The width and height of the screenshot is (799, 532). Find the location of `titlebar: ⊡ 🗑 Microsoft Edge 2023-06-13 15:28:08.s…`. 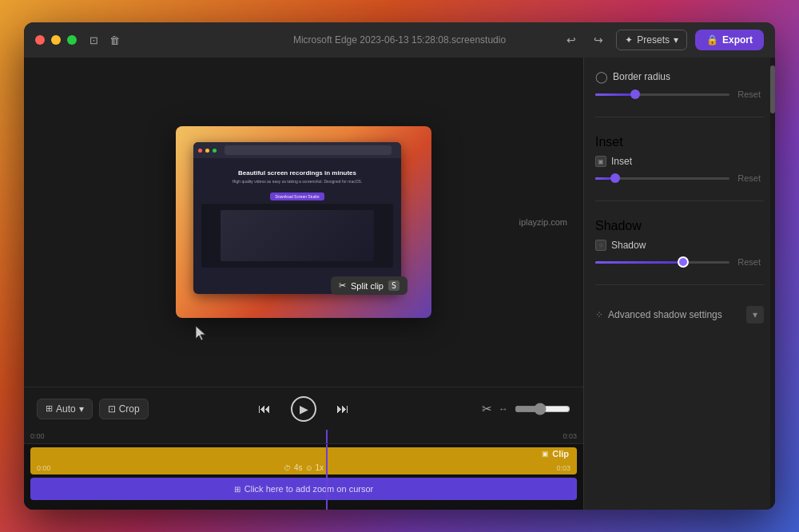

titlebar: ⊡ 🗑 Microsoft Edge 2023-06-13 15:28:08.s… is located at coordinates (400, 40).